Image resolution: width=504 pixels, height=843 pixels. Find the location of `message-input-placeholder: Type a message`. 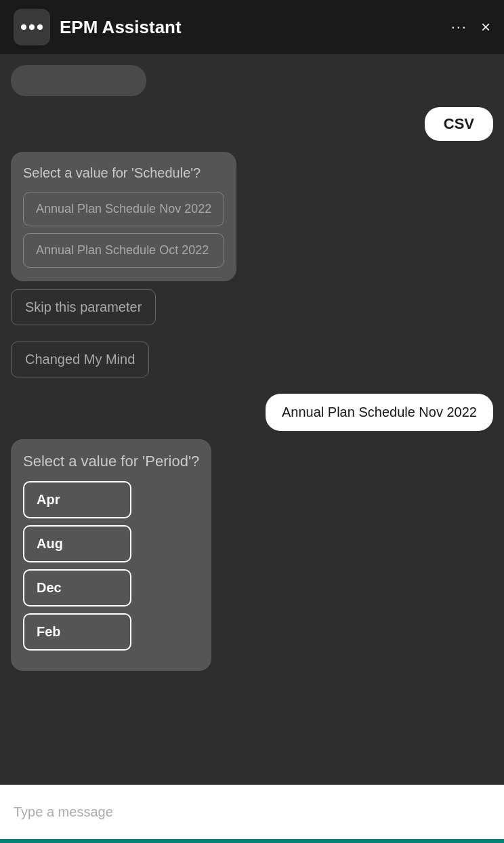

message-input-placeholder: Type a message is located at coordinates (64, 812).